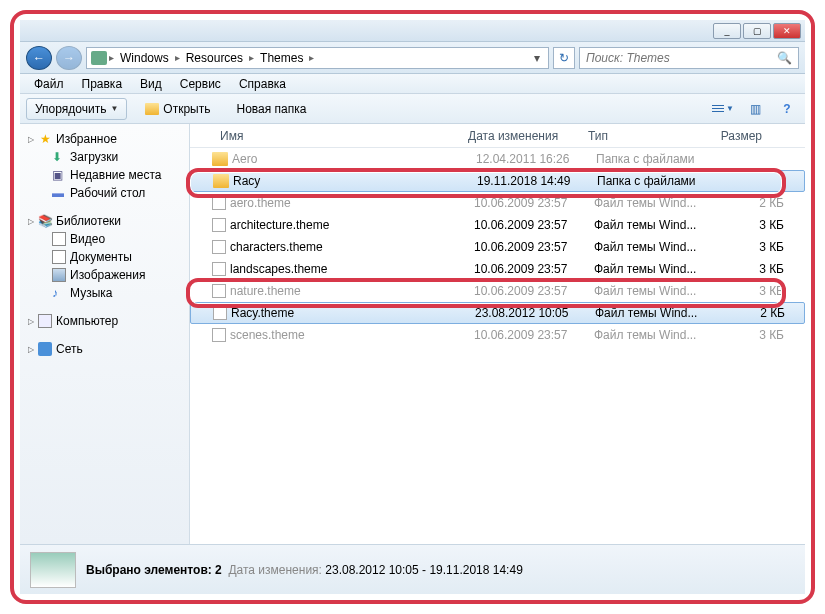 This screenshot has width=825, height=614. What do you see at coordinates (76, 109) in the screenshot?
I see `organize-button: Упорядочить ▼` at bounding box center [76, 109].